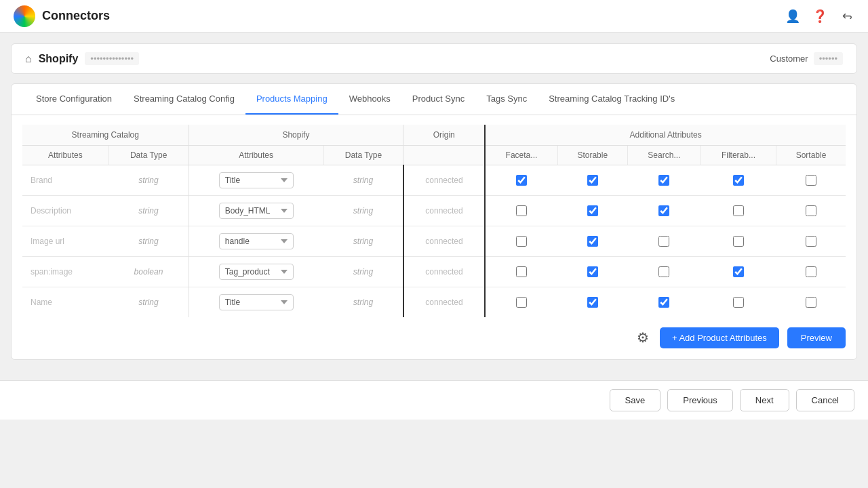  I want to click on user-icon: 👤, so click(793, 16).